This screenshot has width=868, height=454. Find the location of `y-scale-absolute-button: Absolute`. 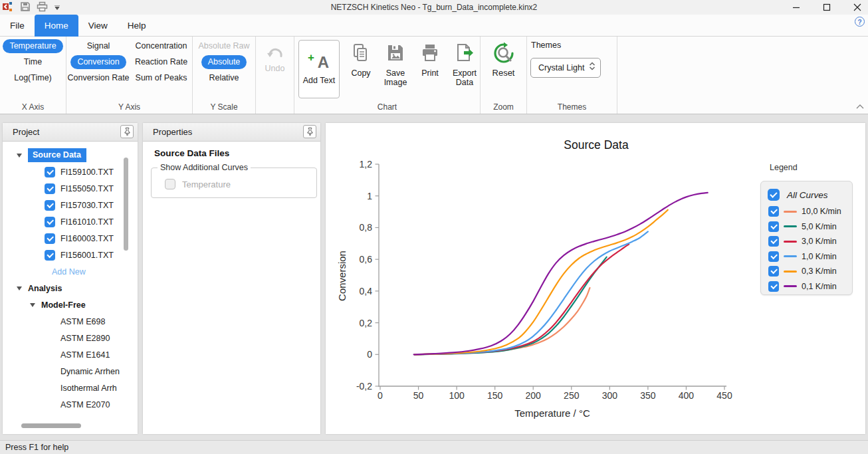

y-scale-absolute-button: Absolute is located at coordinates (225, 62).